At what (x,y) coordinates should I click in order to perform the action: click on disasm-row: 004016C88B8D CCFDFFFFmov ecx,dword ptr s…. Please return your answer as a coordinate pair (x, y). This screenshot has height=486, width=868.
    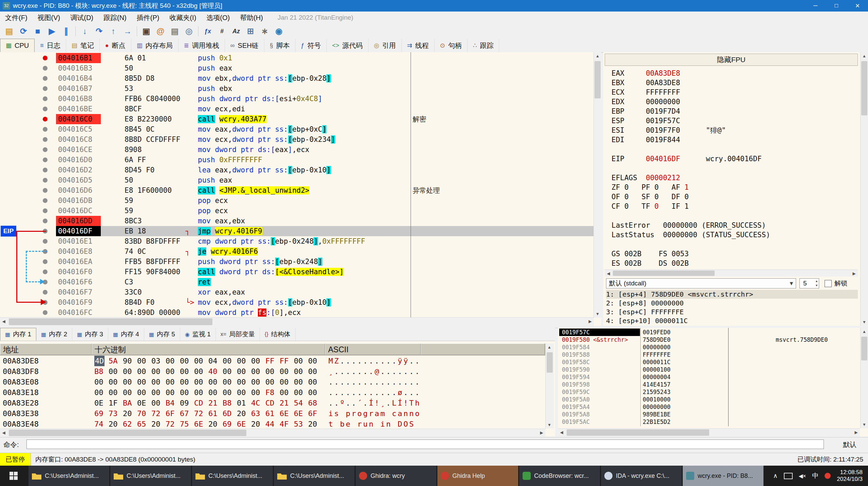
    Looking at the image, I should click on (297, 139).